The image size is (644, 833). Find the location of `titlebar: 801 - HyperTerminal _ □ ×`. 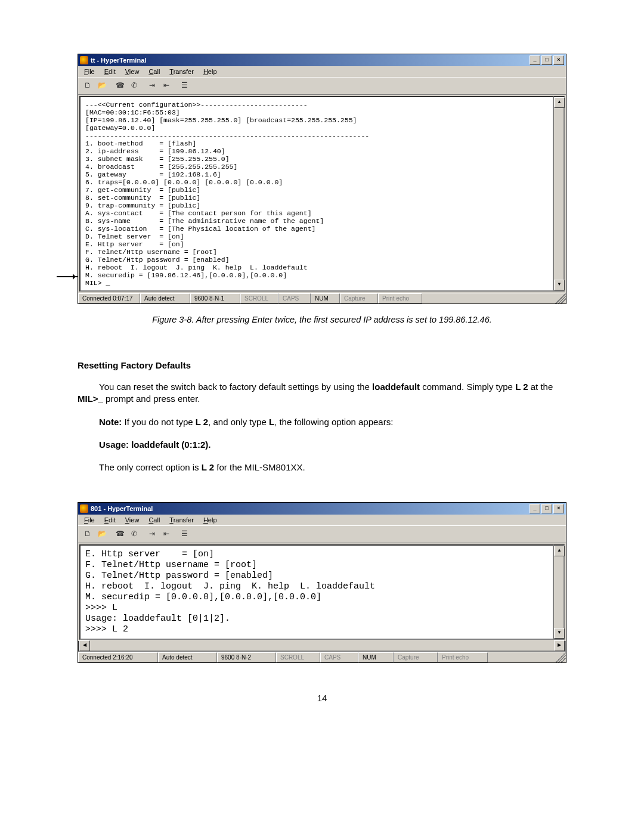

titlebar: 801 - HyperTerminal _ □ × is located at coordinates (322, 509).